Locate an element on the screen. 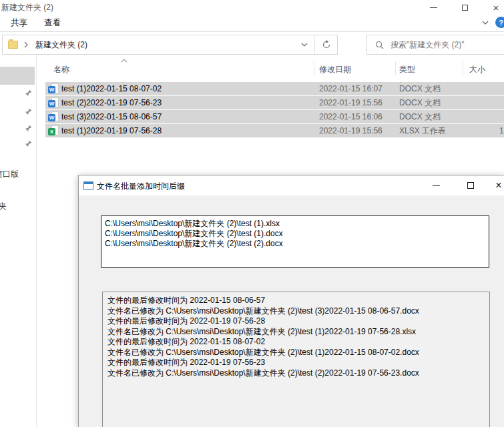  breadcrumb-chevron-icon is located at coordinates (26, 45).